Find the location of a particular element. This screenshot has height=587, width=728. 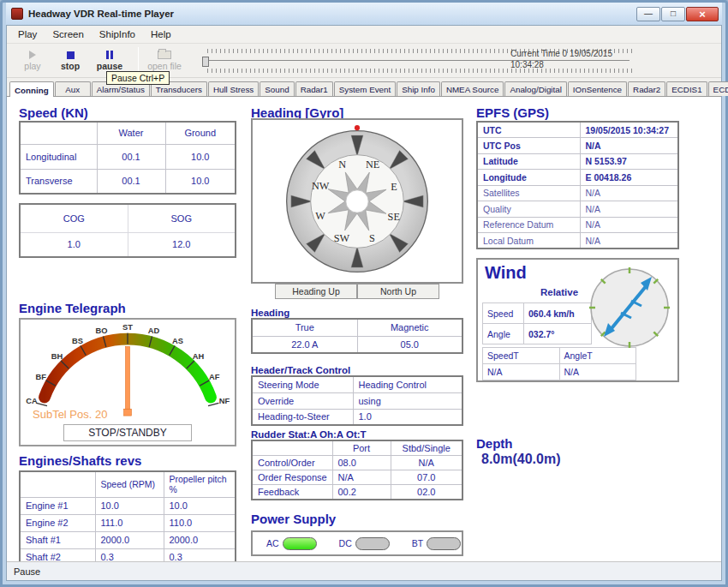

table-cell: 02.0 is located at coordinates (427, 493).